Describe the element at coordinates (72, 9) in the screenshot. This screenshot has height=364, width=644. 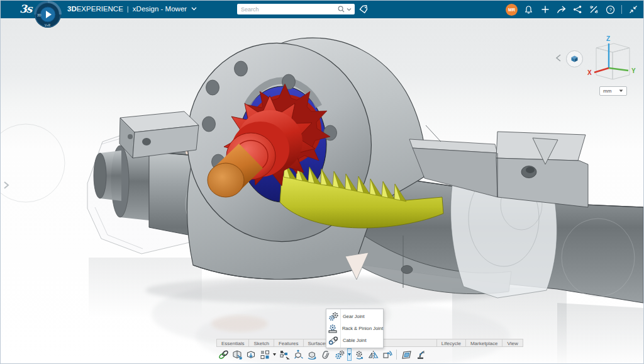
I see `brand-bold: 3D` at that location.